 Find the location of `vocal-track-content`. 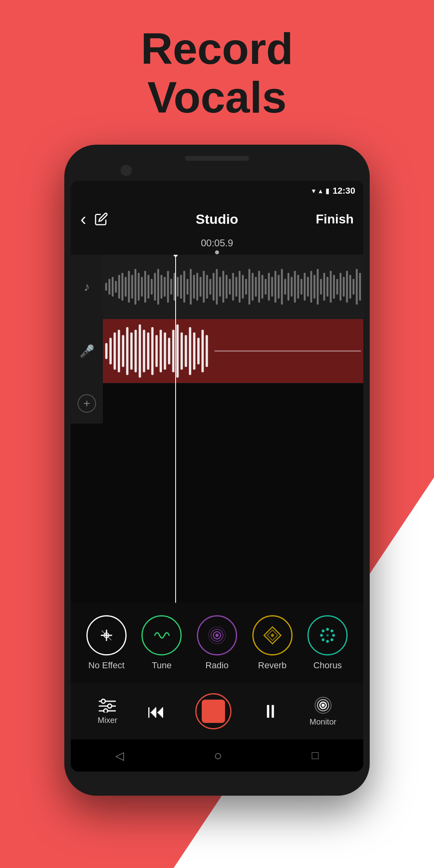

vocal-track-content is located at coordinates (233, 351).